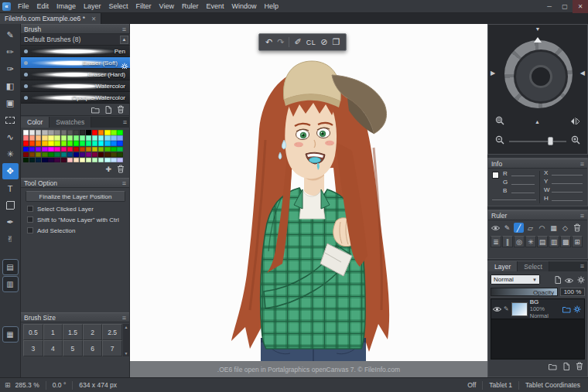 Image resolution: width=588 pixels, height=392 pixels. Describe the element at coordinates (11, 138) in the screenshot. I see `lasso-tool: ∿` at that location.